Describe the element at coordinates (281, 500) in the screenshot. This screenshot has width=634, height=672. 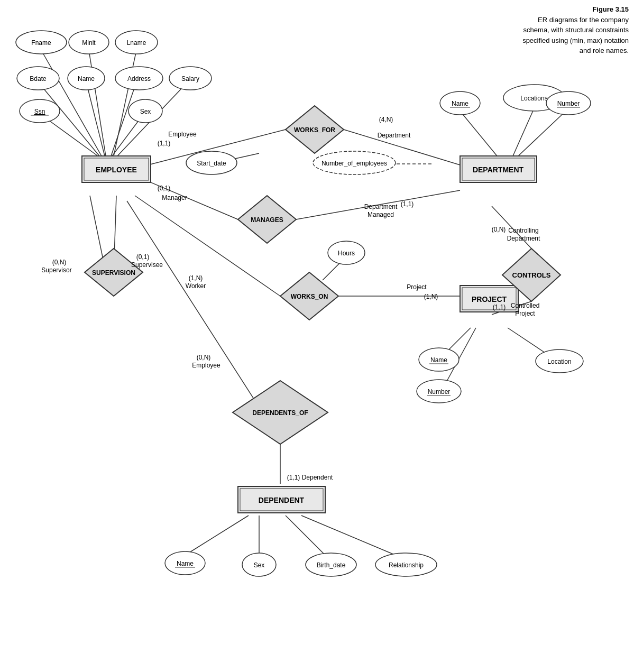
I see `dependent-entity-label: DEPENDENT` at that location.